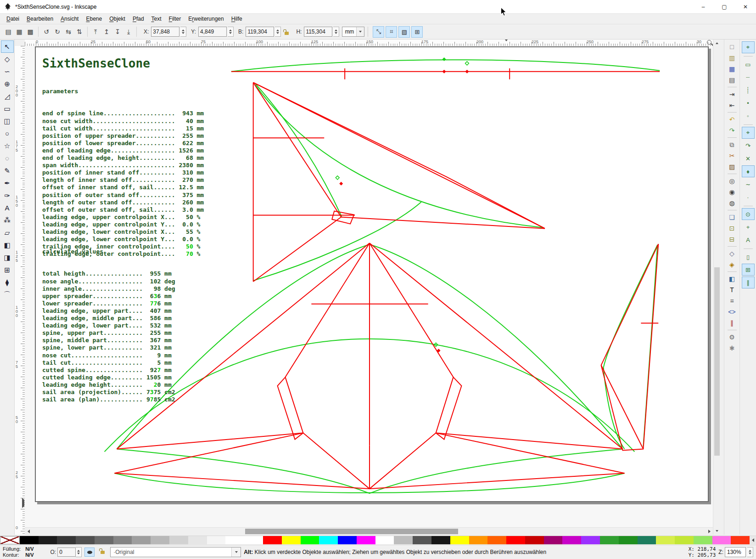  I want to click on snap-object-centers-button: ⊙, so click(748, 214).